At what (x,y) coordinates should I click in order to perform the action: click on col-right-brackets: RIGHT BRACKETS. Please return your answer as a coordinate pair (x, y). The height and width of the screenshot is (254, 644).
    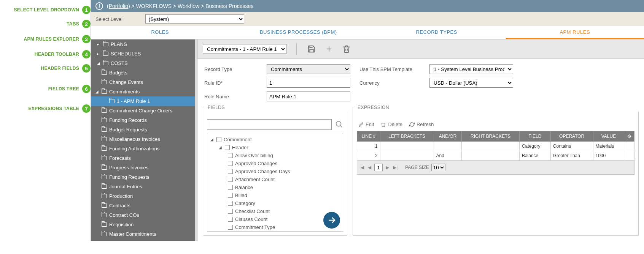
    Looking at the image, I should click on (491, 137).